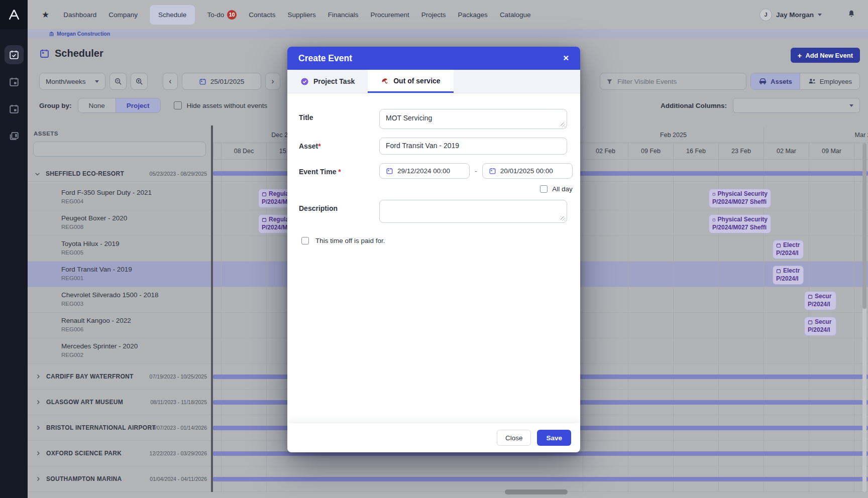 This screenshot has width=868, height=498. Describe the element at coordinates (540, 479) in the screenshot. I see `project-span-bar` at that location.